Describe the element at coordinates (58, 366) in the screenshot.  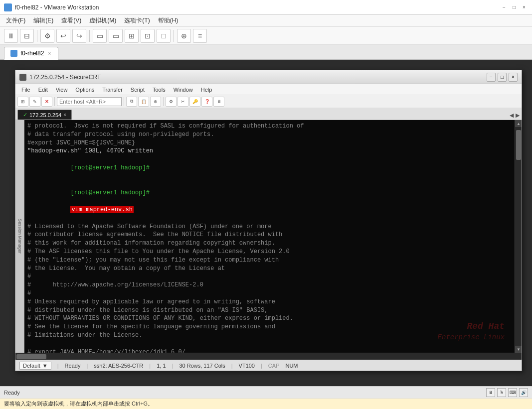
I see `status-sep-1: |` at that location.